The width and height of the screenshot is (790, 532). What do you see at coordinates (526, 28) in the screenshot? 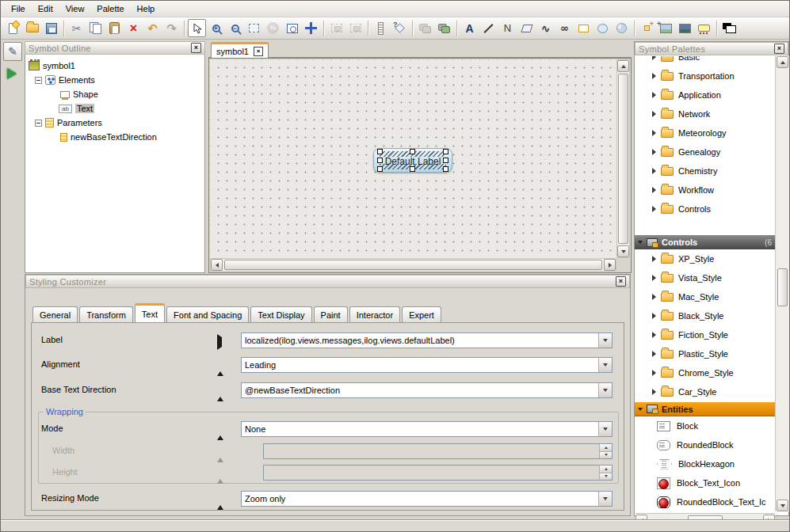
I see `polygon-tool-button` at bounding box center [526, 28].